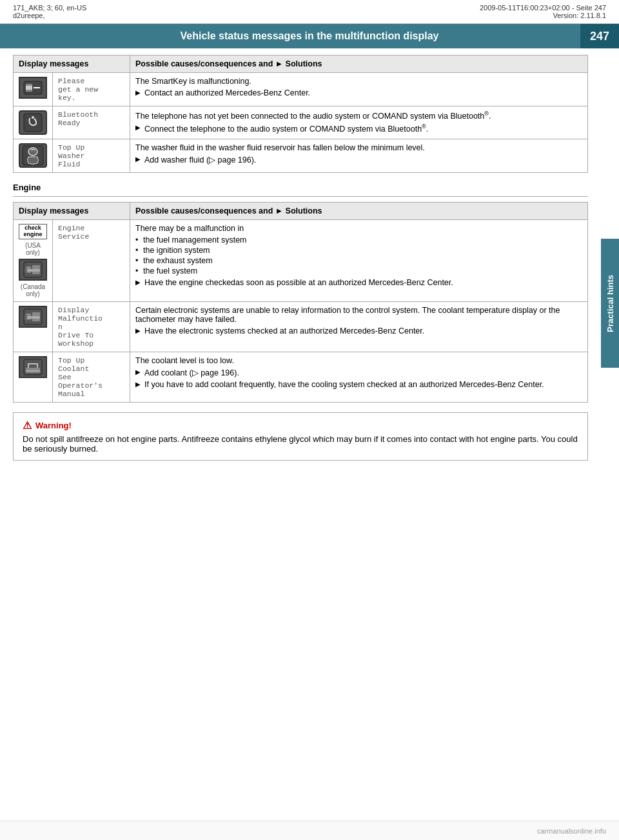 This screenshot has width=619, height=840. Describe the element at coordinates (310, 36) in the screenshot. I see `page-title: Vehicle status messages in the multifunc…` at that location.